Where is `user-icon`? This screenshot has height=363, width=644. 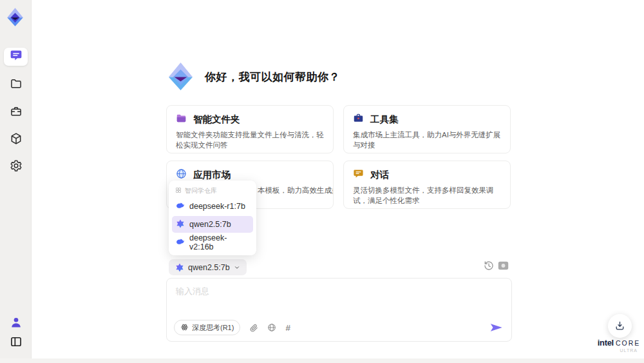
user-icon is located at coordinates (16, 324).